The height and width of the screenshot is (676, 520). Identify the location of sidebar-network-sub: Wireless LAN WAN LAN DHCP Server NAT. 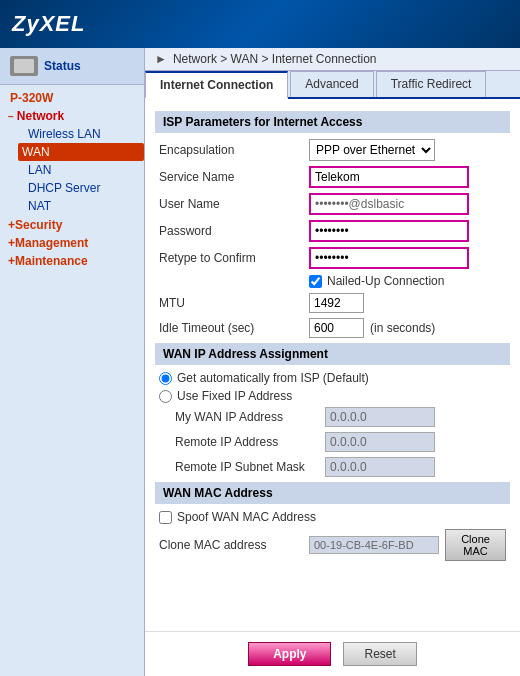
(72, 170).